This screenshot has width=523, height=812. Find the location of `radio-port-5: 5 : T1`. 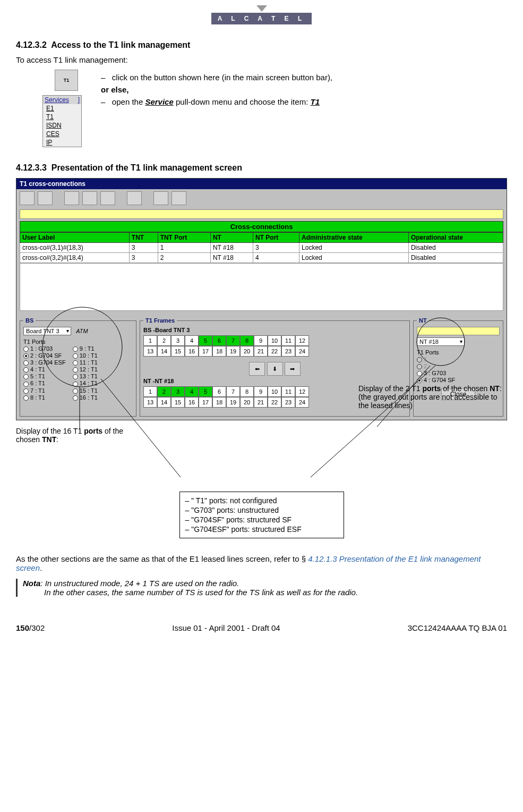

radio-port-5: 5 : T1 is located at coordinates (45, 376).